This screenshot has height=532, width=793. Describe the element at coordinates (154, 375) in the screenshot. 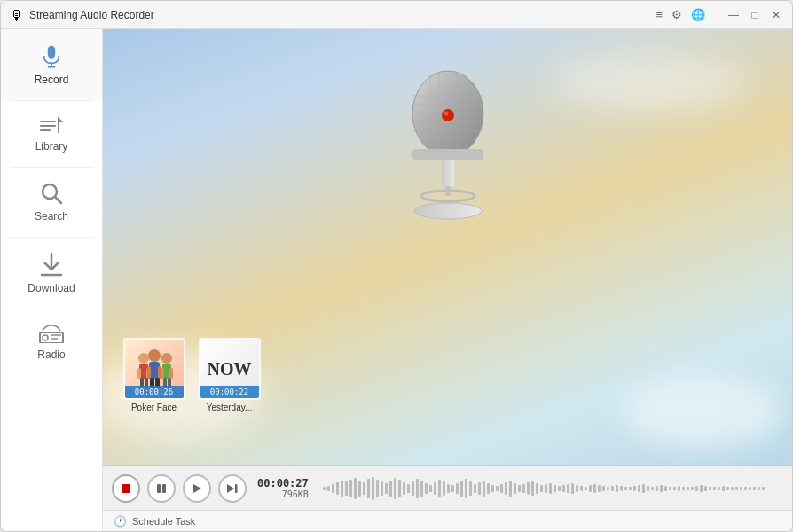

I see `track-card-poker-face: 00:00:26 Poker Face` at that location.